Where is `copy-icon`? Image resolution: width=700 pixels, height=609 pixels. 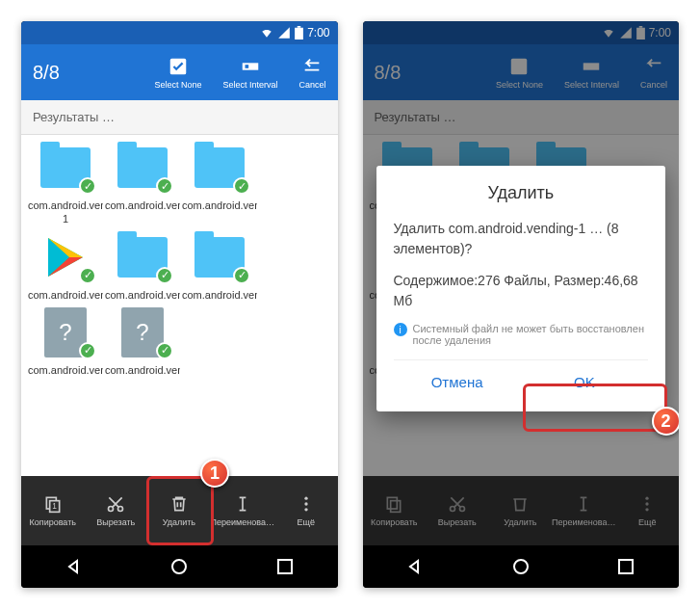
copy-icon is located at coordinates (394, 504).